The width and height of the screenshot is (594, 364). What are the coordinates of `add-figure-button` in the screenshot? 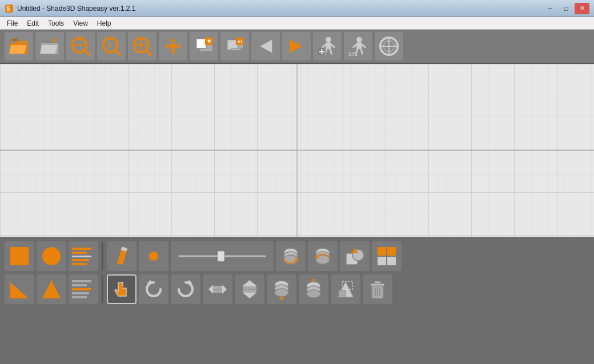 It's located at (327, 46).